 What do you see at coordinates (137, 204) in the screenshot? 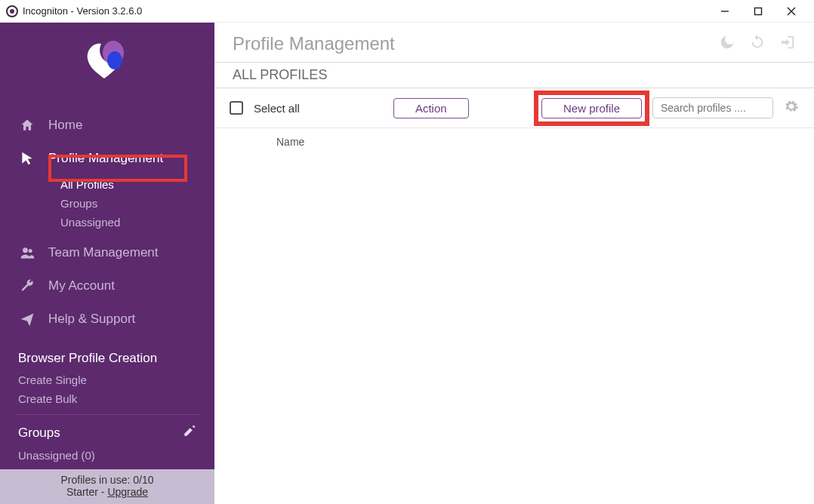
I see `sub-groups: Groups` at bounding box center [137, 204].